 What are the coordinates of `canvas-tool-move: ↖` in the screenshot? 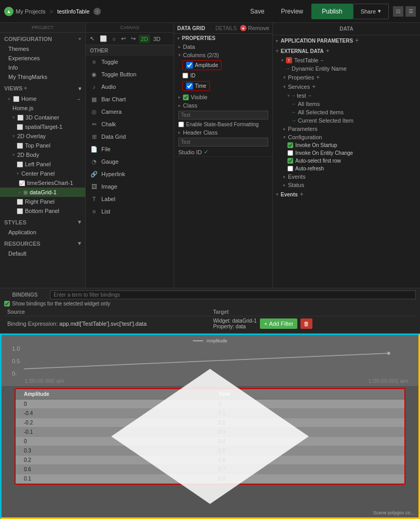 It's located at (93, 38).